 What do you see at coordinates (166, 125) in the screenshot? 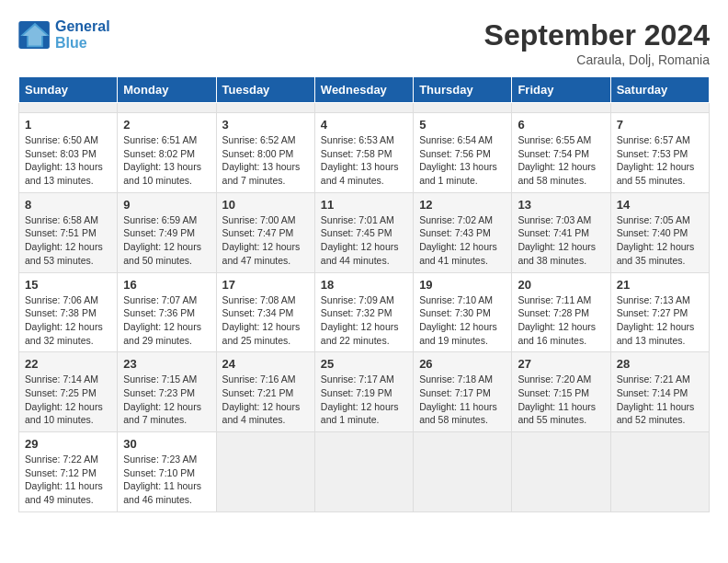
I see `day-number: 2` at bounding box center [166, 125].